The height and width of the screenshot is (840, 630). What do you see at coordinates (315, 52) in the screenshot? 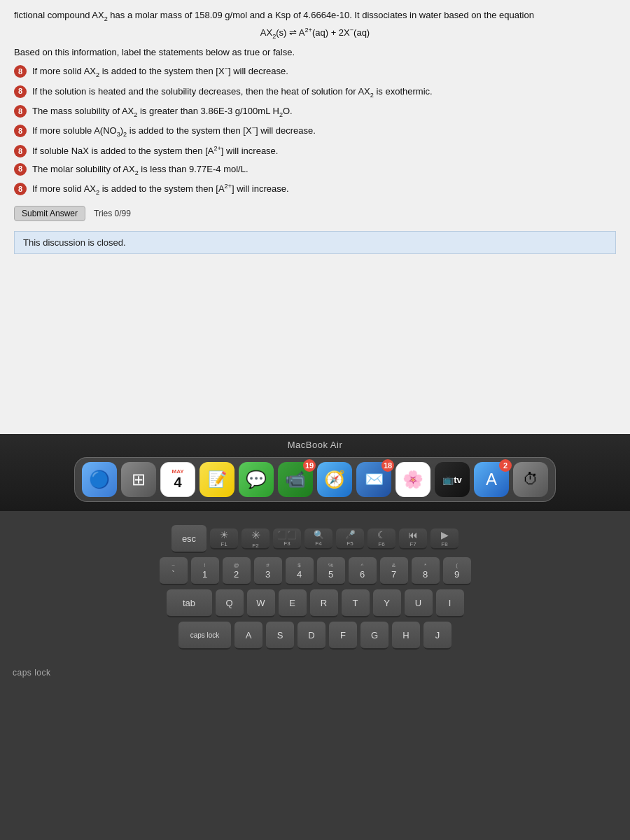
I see `question-prompt: Based on this information, label the sta…` at bounding box center [315, 52].